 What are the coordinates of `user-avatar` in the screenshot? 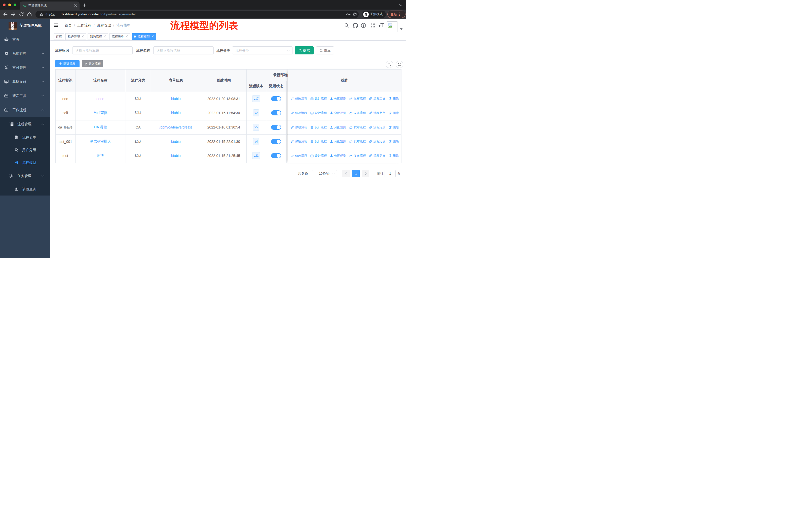 It's located at (392, 27).